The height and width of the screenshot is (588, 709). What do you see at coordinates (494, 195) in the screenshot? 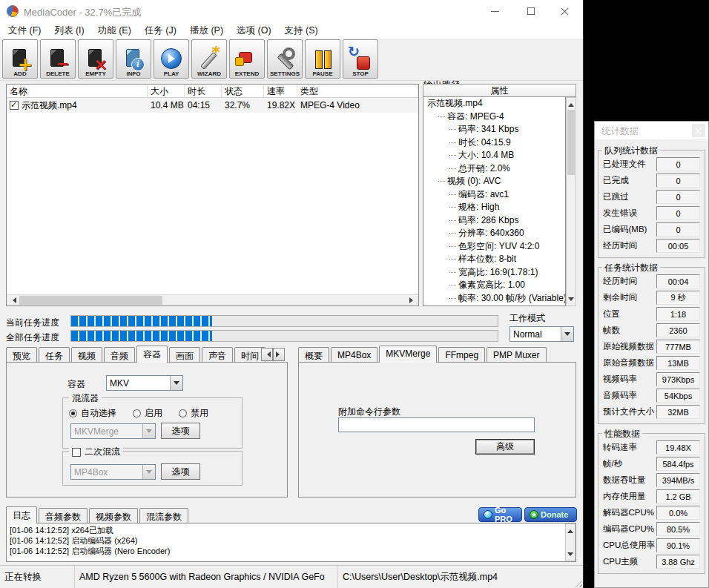
I see `property-tree-item: 编码器: avc1` at bounding box center [494, 195].